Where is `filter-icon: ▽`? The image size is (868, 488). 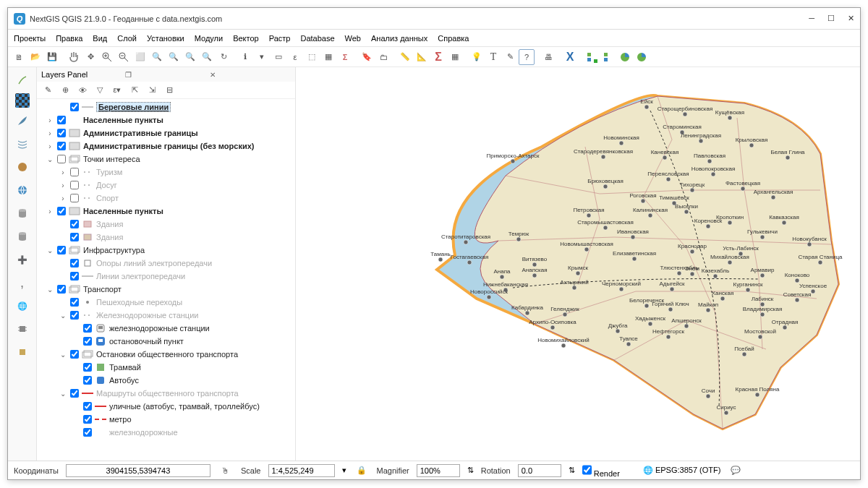
filter-icon: ▽ is located at coordinates (100, 90).